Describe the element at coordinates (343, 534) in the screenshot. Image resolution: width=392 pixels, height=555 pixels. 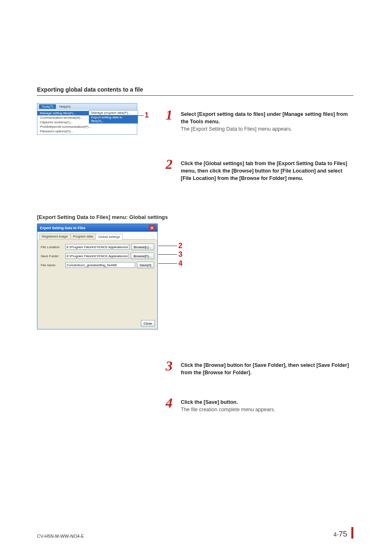
I see `page-num-value: 75` at that location.